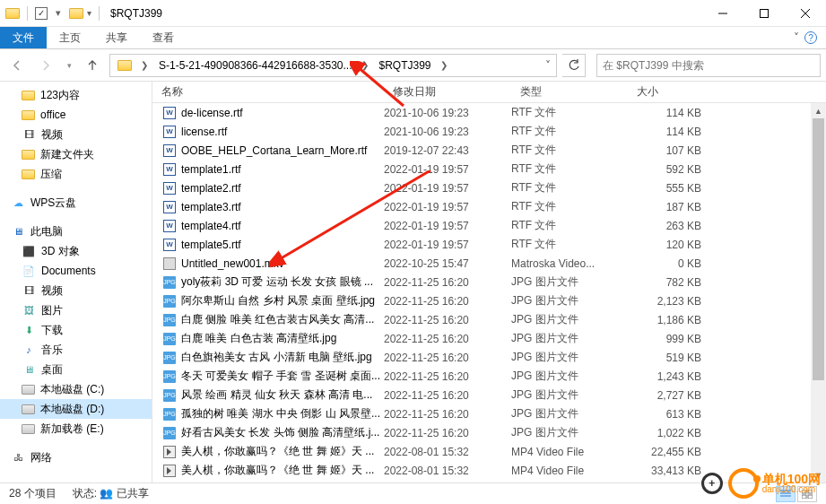 This screenshot has width=826, height=504. I want to click on column-type: 类型, so click(570, 91).